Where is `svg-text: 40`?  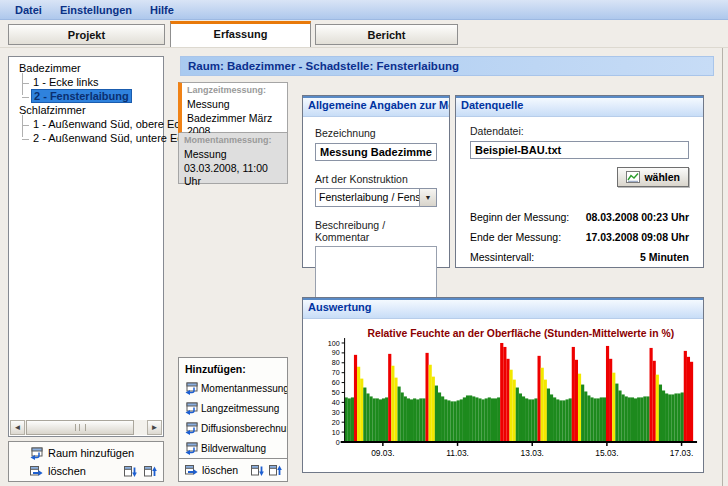
svg-text: 40 is located at coordinates (336, 403).